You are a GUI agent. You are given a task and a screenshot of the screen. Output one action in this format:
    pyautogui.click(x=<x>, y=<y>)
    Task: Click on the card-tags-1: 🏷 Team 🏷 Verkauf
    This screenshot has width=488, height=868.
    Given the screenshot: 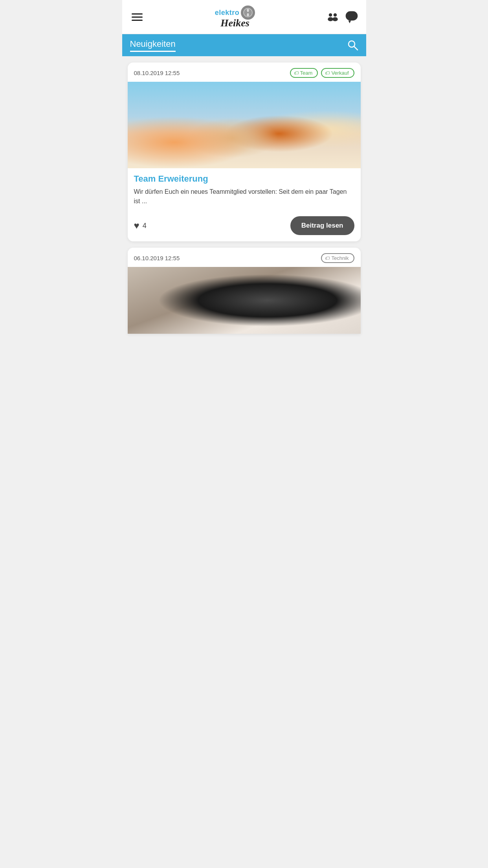 What is the action you would take?
    pyautogui.click(x=322, y=73)
    